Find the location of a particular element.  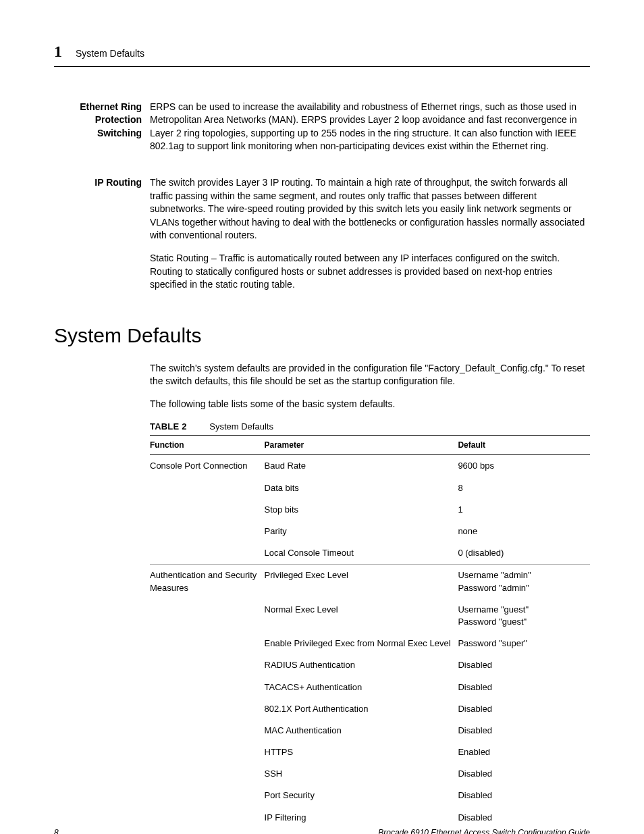

section-heading: System Defaults is located at coordinates (322, 336).